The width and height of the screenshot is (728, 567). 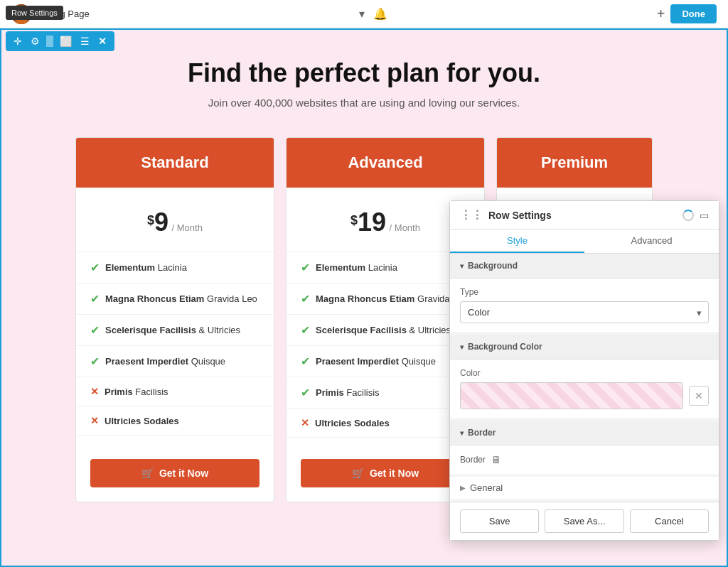 I want to click on type-label: Type, so click(x=584, y=292).